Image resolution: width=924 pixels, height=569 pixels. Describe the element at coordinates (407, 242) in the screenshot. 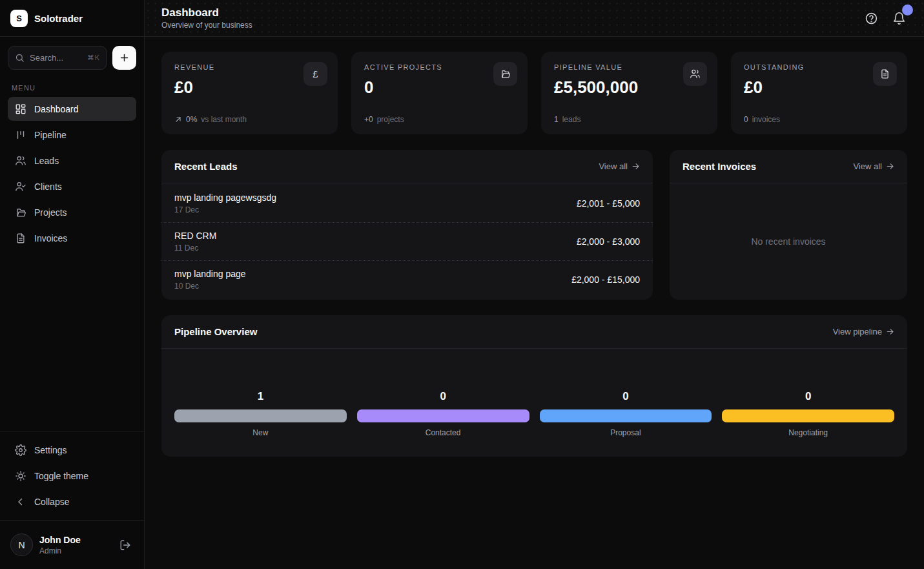

I see `lead-row: RED CRM 11 Dec £2,000 - £3,000` at that location.